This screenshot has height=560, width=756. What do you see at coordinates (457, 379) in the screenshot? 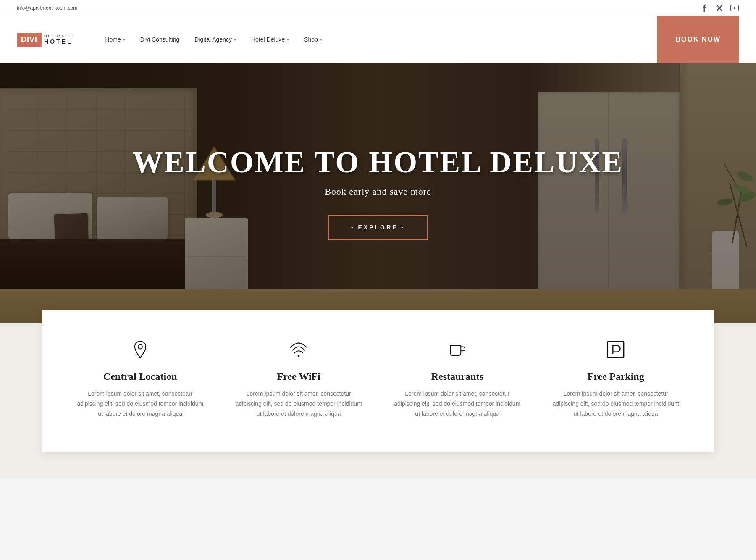
I see `feature-restaurant: Restaurants Lorem ipsum dolor sit amet, …` at bounding box center [457, 379].